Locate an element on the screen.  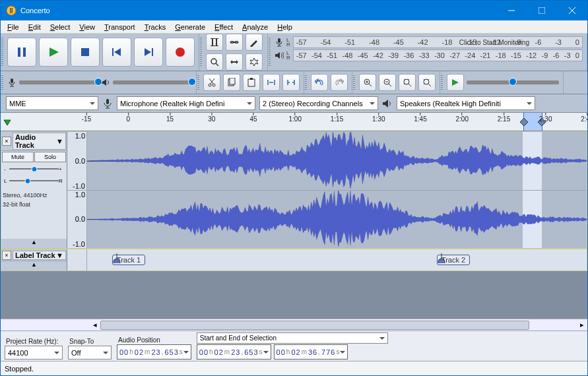
meter-tick: -45 is located at coordinates (363, 55).